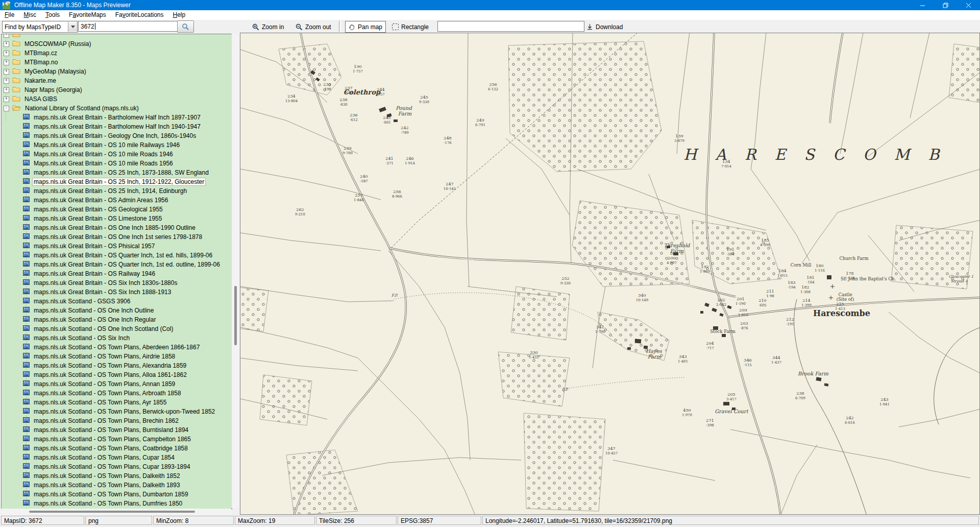  What do you see at coordinates (128, 27) in the screenshot?
I see `find-input: 3672` at bounding box center [128, 27].